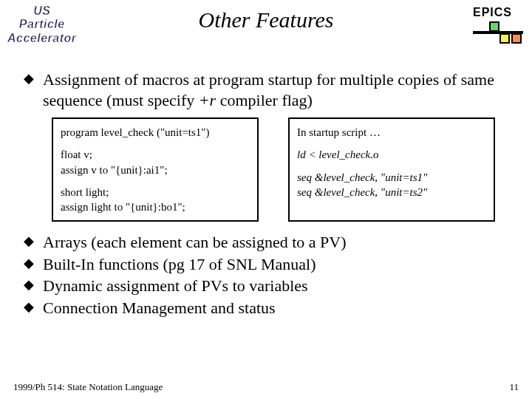 Image resolution: width=532 pixels, height=399 pixels. Describe the element at coordinates (392, 192) in the screenshot. I see `code-line: seq &level_check, "unit=ts2"` at that location.